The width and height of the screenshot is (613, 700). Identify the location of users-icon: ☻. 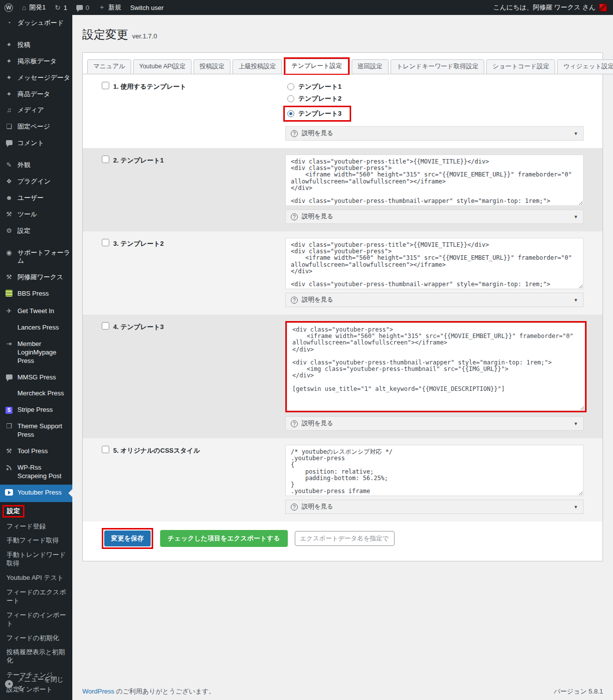
(9, 198).